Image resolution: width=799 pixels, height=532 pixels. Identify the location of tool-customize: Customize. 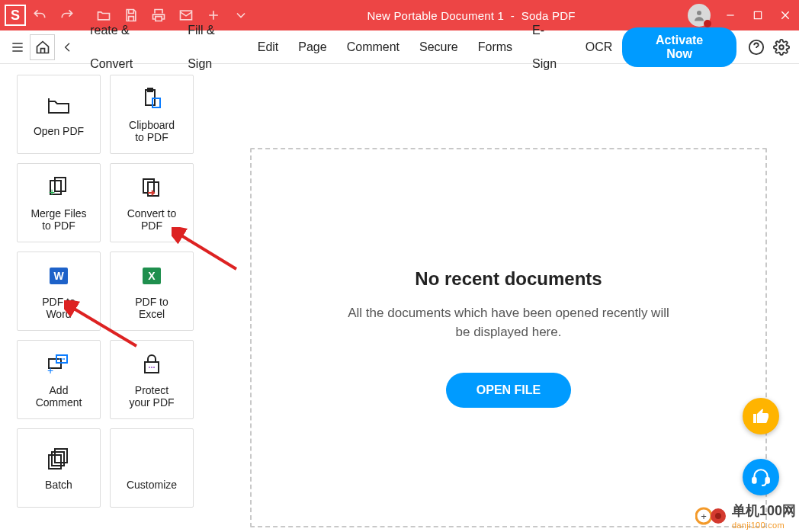
(152, 468).